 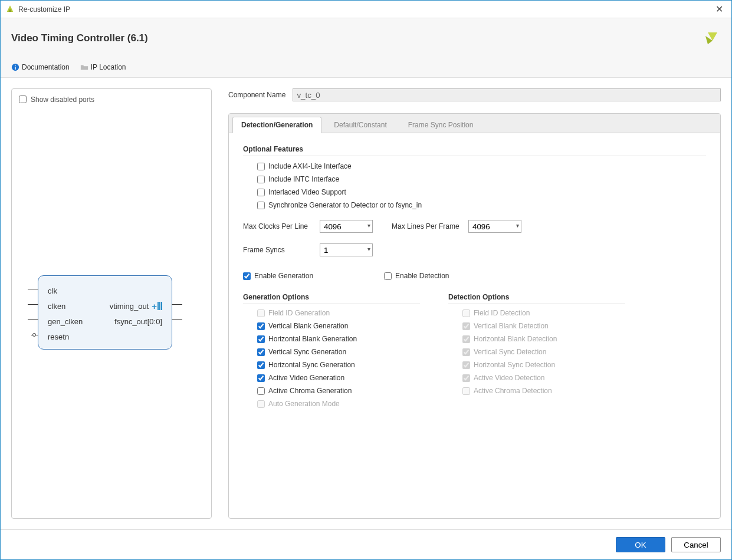 I want to click on enable-generation: Enable Generation, so click(x=278, y=276).